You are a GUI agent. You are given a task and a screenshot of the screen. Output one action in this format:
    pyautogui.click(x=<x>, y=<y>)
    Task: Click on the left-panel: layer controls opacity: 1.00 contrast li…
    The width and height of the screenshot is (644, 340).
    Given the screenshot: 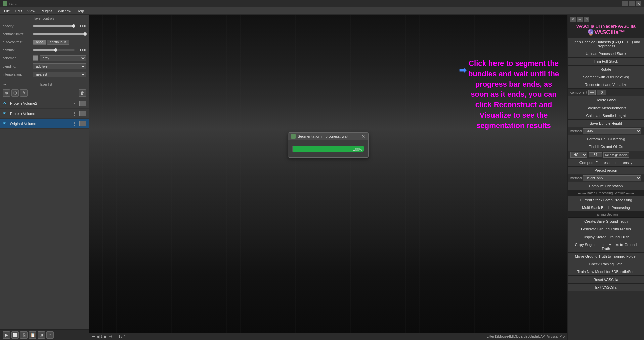 What is the action you would take?
    pyautogui.click(x=44, y=177)
    